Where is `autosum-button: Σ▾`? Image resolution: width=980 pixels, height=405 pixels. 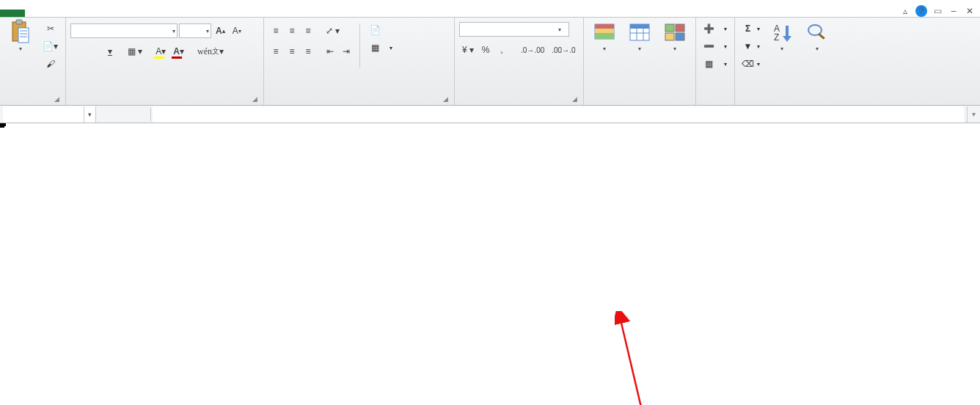 autosum-button: Σ▾ is located at coordinates (751, 29).